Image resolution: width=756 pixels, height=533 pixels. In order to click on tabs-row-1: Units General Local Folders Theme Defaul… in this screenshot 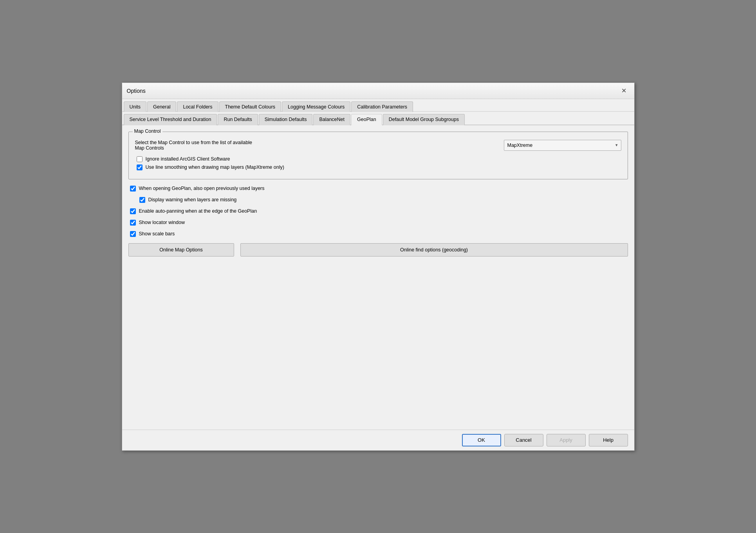, I will do `click(378, 105)`.